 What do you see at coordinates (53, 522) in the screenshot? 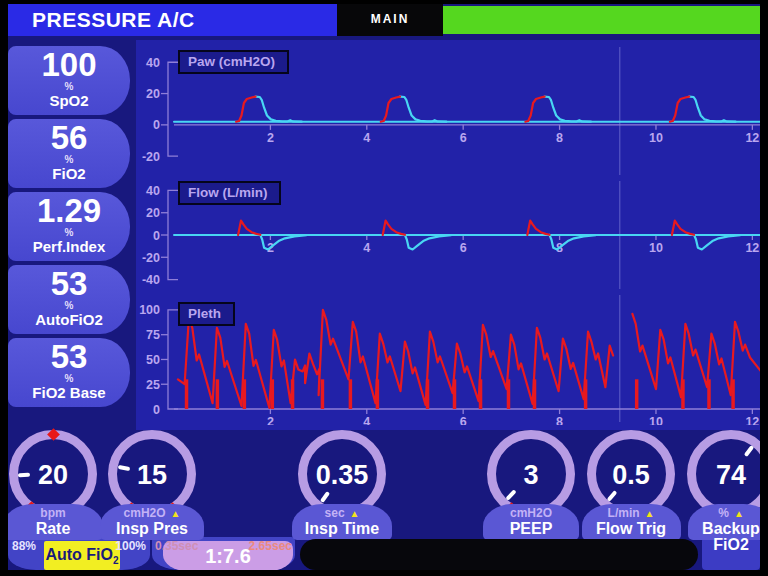
I see `dial-label-plate: bpmRate` at bounding box center [53, 522].